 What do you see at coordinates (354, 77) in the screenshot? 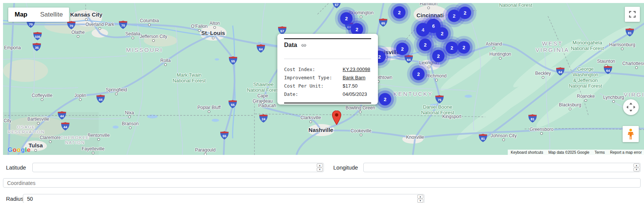
I see `popup-row-value-link: Bank Barn` at bounding box center [354, 77].